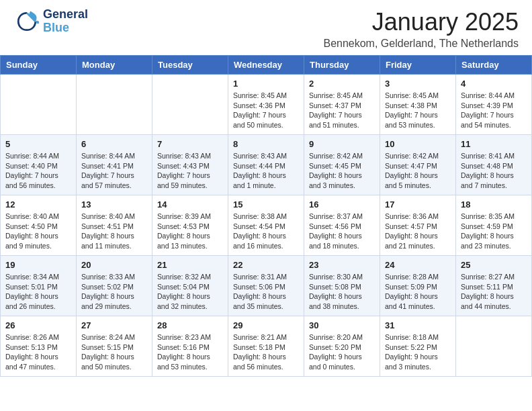  Describe the element at coordinates (494, 231) in the screenshot. I see `cell-text: Sunrise: 8:35 AM Sunset: 4:59 PM Dayligh…` at that location.